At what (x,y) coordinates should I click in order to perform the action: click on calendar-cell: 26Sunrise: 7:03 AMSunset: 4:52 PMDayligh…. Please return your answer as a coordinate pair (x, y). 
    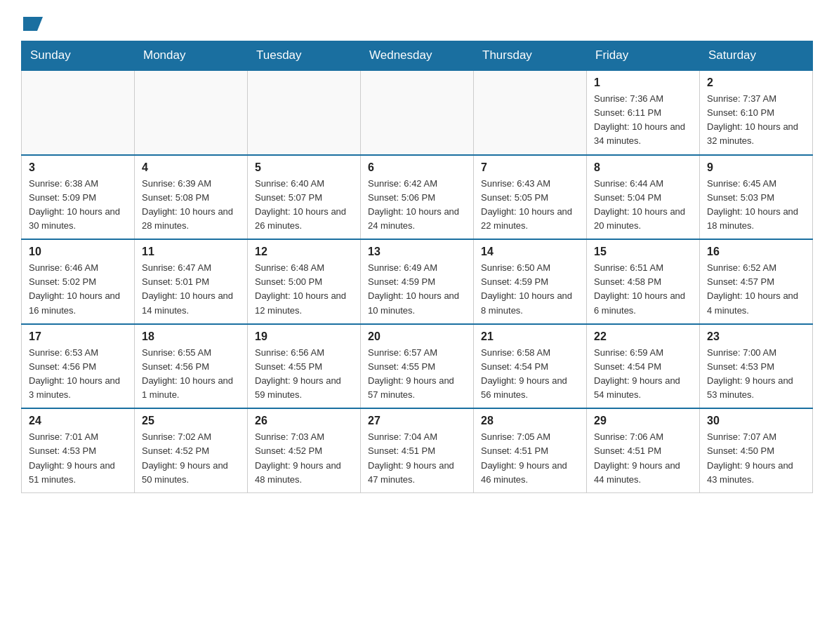
    Looking at the image, I should click on (305, 450).